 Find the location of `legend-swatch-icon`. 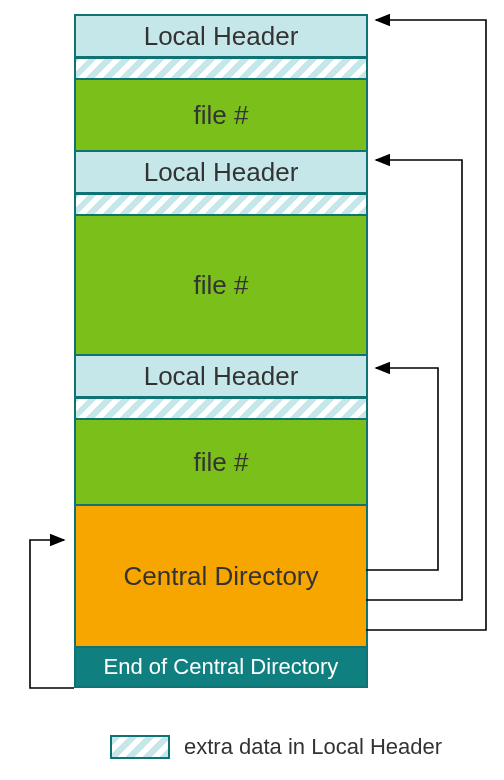

legend-swatch-icon is located at coordinates (140, 747).